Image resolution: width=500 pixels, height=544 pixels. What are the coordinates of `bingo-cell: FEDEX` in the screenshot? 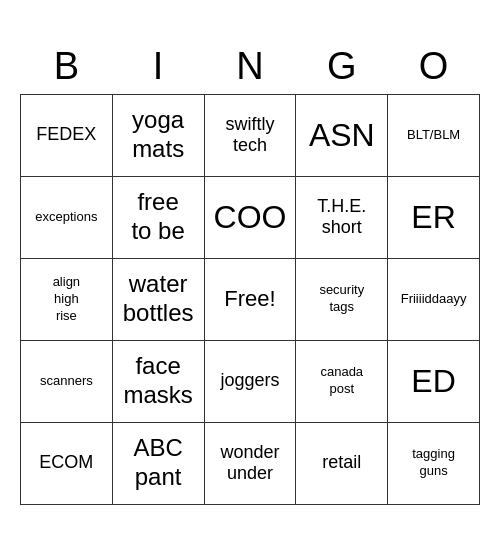 It's located at (67, 135).